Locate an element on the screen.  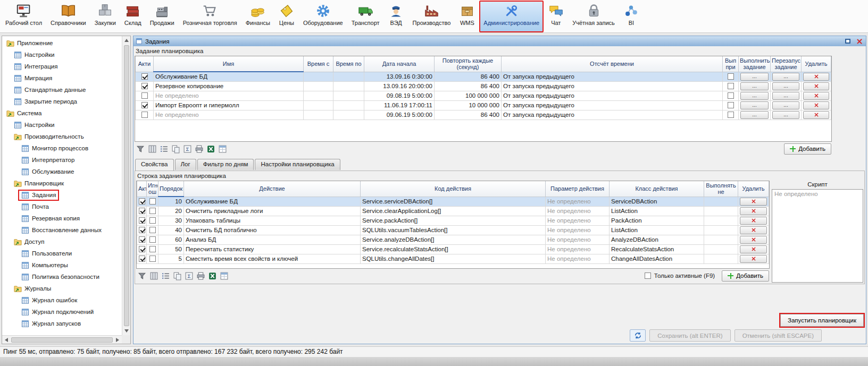
cell: 86 400 is located at coordinates (468, 76).